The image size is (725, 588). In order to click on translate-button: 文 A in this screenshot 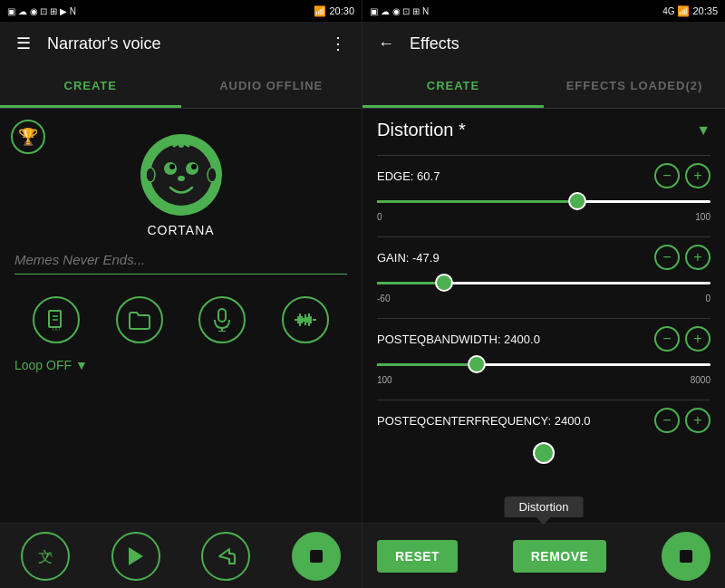, I will do `click(45, 556)`.